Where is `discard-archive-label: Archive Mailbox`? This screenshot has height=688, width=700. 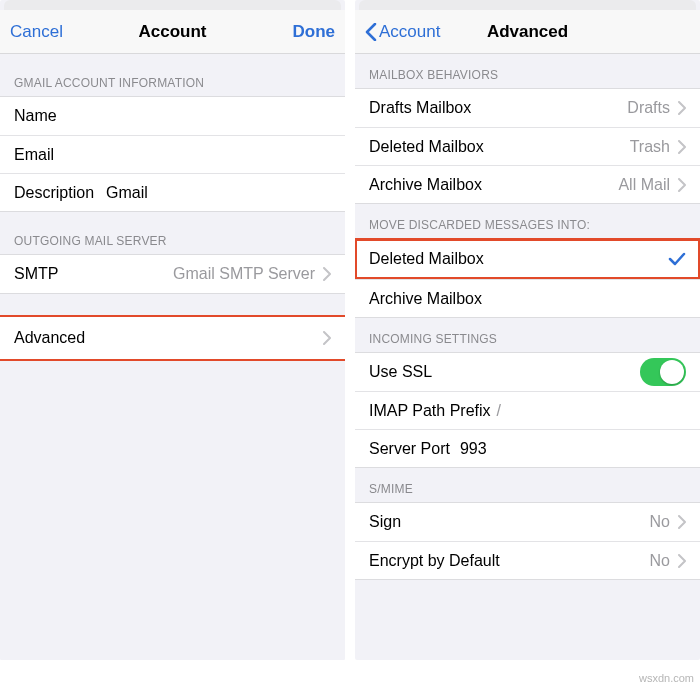 discard-archive-label: Archive Mailbox is located at coordinates (426, 299).